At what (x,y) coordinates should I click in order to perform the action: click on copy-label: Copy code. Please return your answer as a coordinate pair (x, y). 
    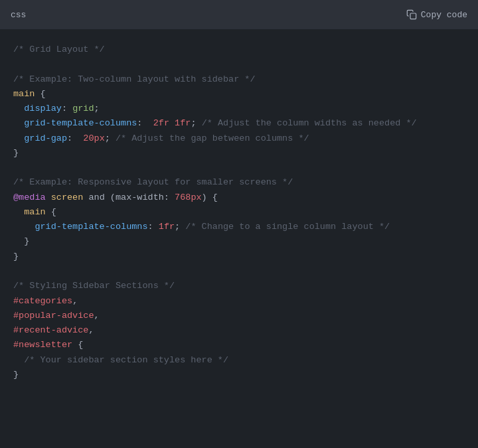
    Looking at the image, I should click on (444, 15).